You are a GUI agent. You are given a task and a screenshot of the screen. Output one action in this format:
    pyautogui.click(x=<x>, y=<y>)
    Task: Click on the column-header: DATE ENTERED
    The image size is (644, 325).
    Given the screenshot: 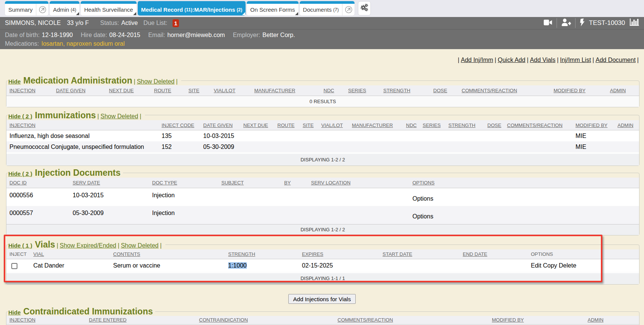 What is the action you would take?
    pyautogui.click(x=141, y=320)
    